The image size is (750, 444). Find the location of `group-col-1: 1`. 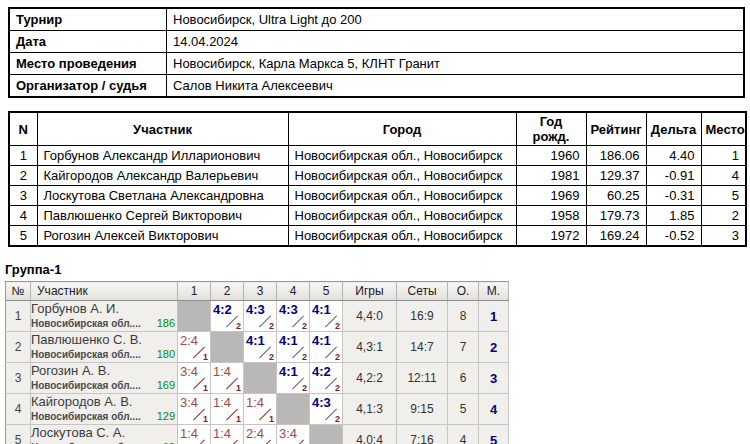

group-col-1: 1 is located at coordinates (194, 292).